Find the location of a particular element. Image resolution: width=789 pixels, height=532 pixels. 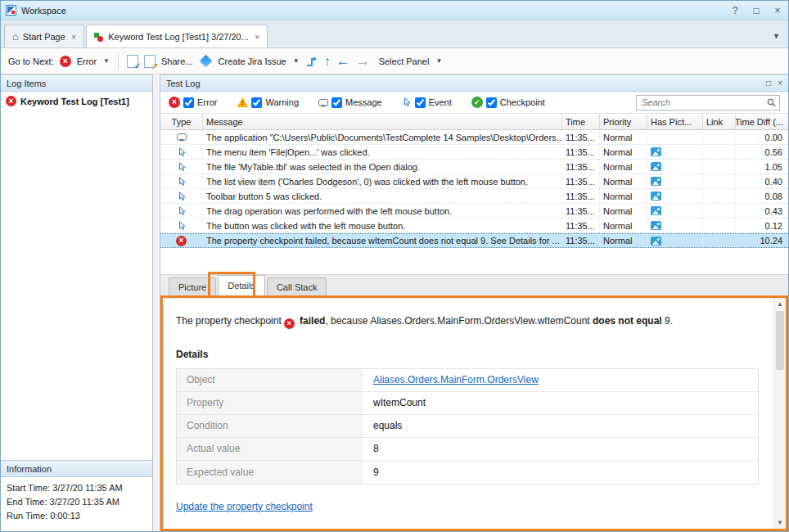

go-to-next-error-icon: × is located at coordinates (65, 61).